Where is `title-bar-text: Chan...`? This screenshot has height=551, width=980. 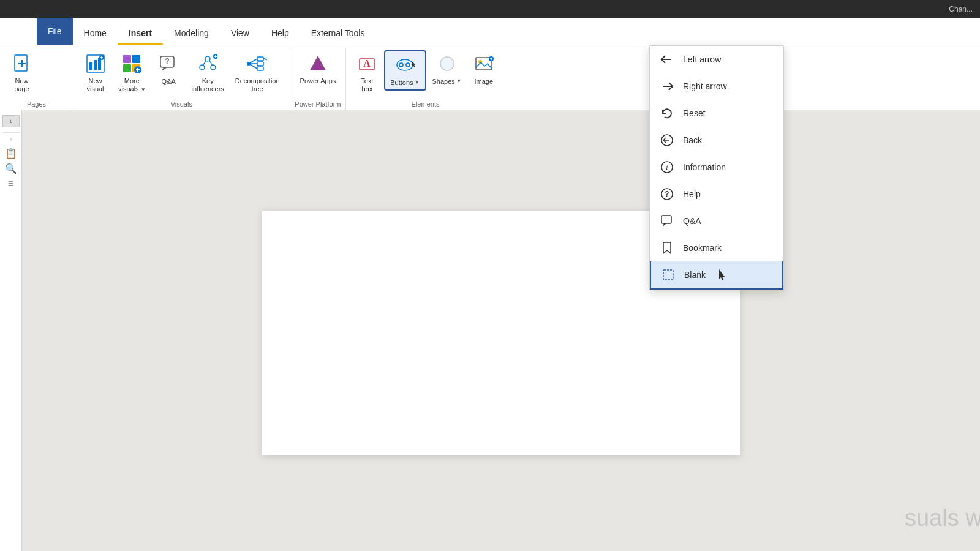
title-bar-text: Chan... is located at coordinates (960, 9).